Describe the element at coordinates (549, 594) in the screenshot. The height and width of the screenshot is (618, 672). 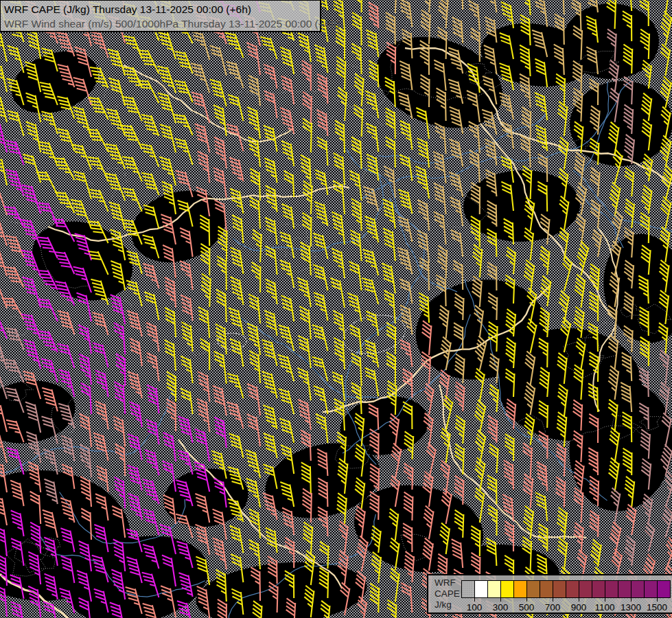
I see `legend-panel: WRF CAPE J/kg 10030050070090011001300150…` at that location.